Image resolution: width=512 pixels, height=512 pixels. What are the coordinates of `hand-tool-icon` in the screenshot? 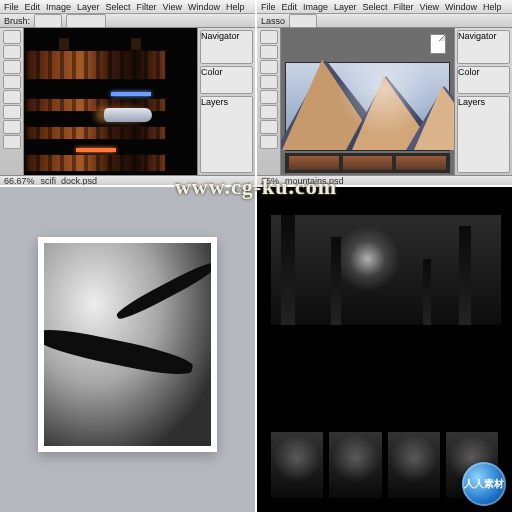 It's located at (269, 127).